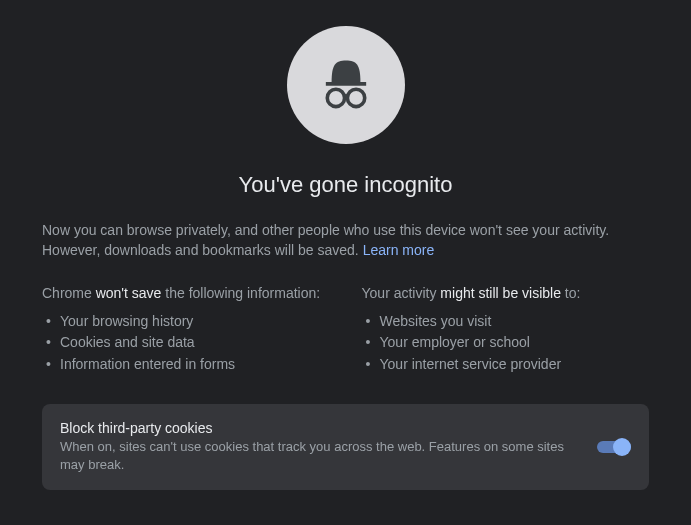 The image size is (691, 525). Describe the element at coordinates (346, 185) in the screenshot. I see `page-title: You've gone incognito` at that location.